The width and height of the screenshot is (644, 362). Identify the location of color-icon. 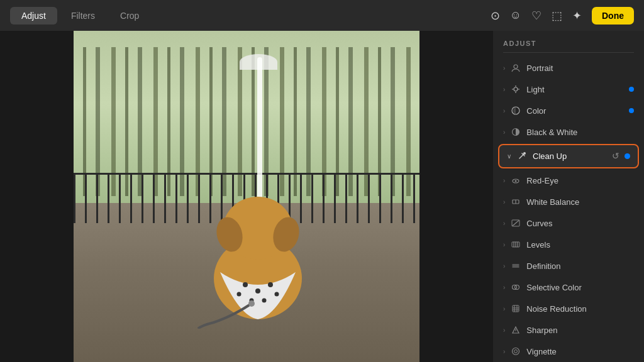
(516, 111).